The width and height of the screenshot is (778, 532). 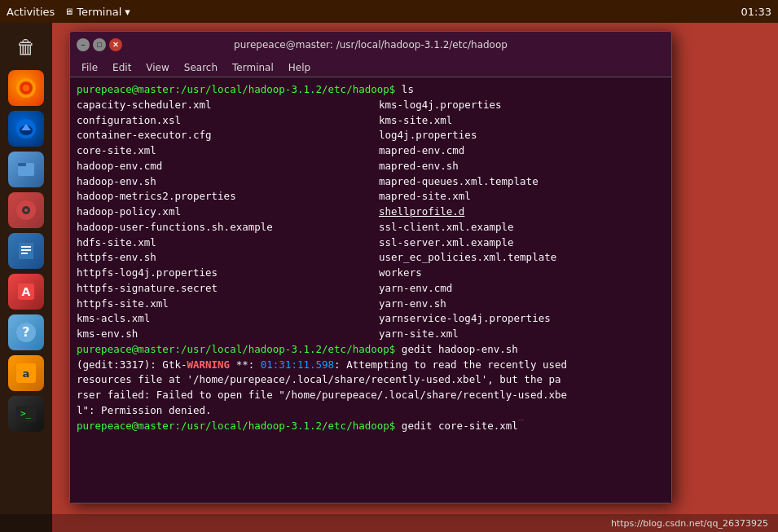 I want to click on ls-item: kms-acls.xml, so click(x=220, y=319).